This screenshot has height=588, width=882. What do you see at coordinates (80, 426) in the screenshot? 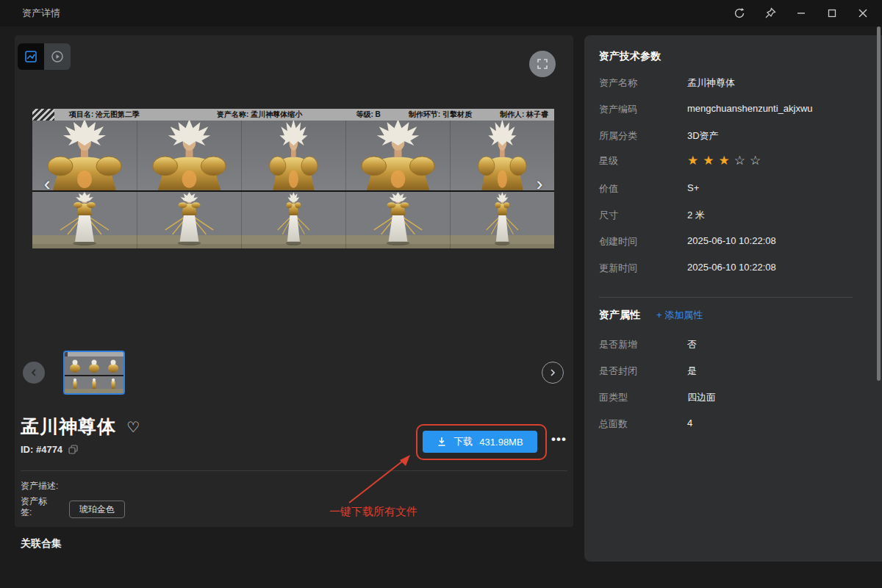
I see `asset-title-row: 孟川神尊体 ♡` at bounding box center [80, 426].